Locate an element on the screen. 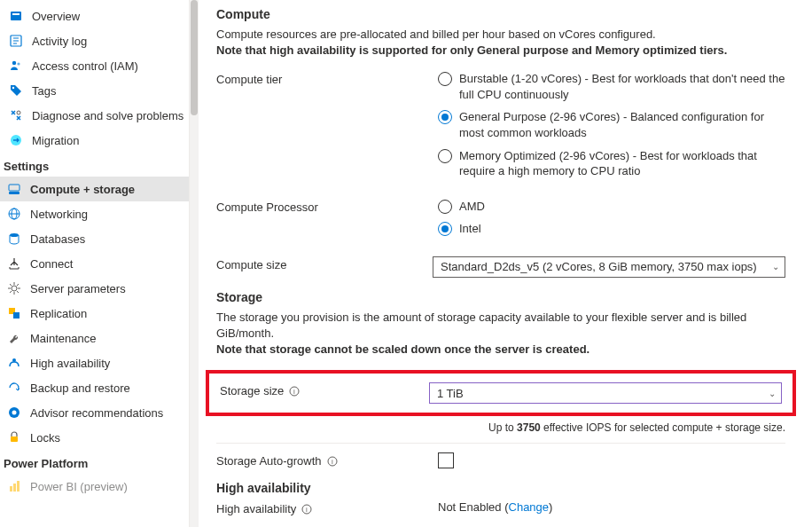 This screenshot has width=812, height=527. nav-power-bi: Power BI (preview) is located at coordinates (94, 486).